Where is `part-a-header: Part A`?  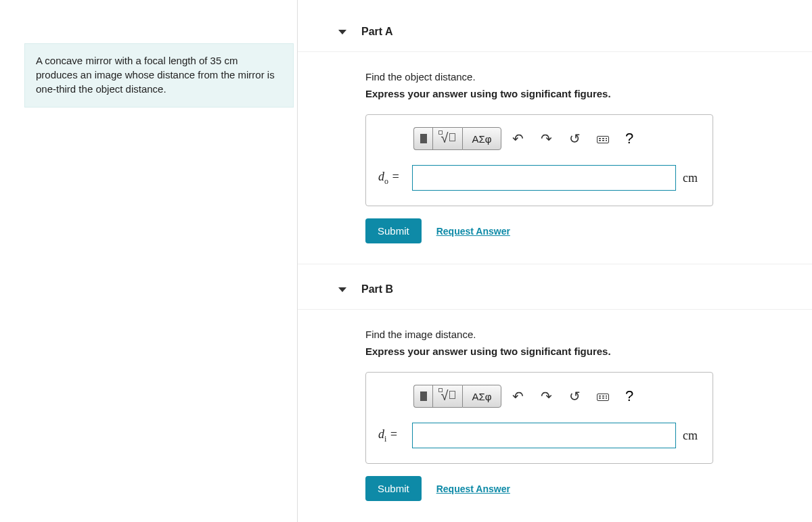 part-a-header: Part A is located at coordinates (555, 26).